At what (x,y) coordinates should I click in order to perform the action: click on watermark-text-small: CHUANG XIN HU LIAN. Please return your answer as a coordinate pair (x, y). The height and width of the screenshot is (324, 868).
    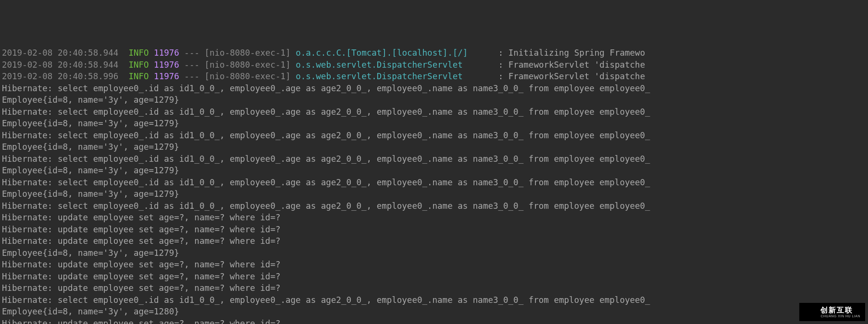
    Looking at the image, I should click on (840, 316).